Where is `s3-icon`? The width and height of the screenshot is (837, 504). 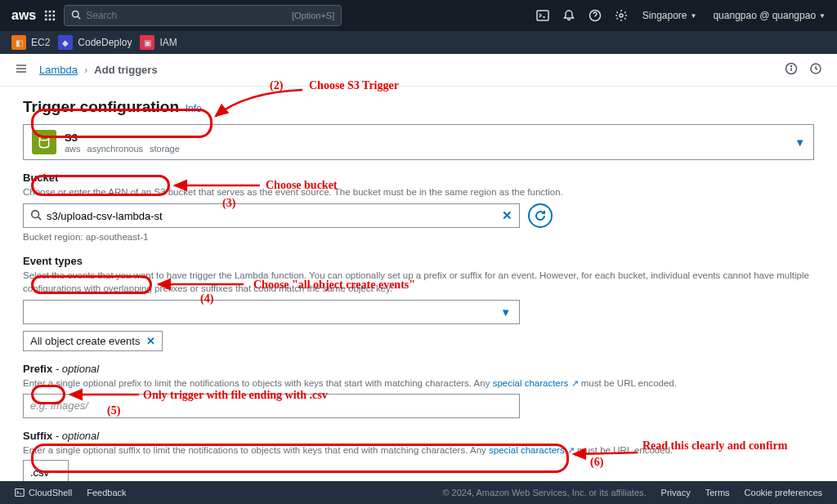
s3-icon is located at coordinates (44, 142).